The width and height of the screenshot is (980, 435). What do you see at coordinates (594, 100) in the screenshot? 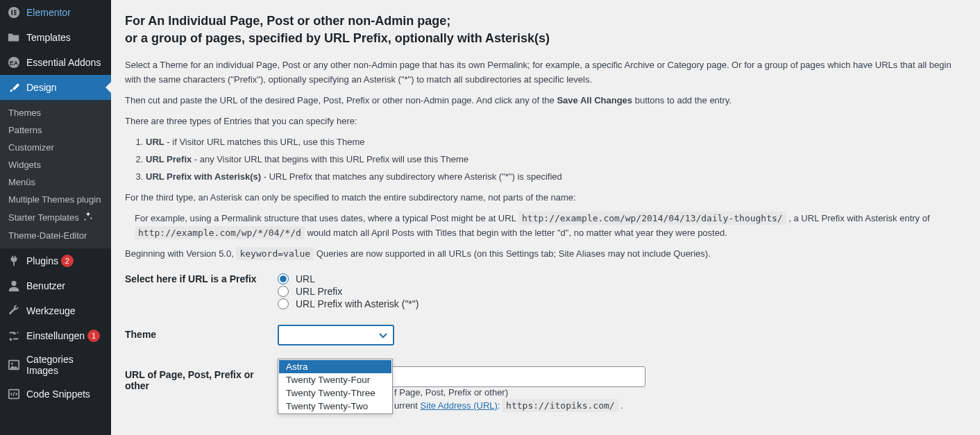
I see `bold-text: Save All Changes` at bounding box center [594, 100].